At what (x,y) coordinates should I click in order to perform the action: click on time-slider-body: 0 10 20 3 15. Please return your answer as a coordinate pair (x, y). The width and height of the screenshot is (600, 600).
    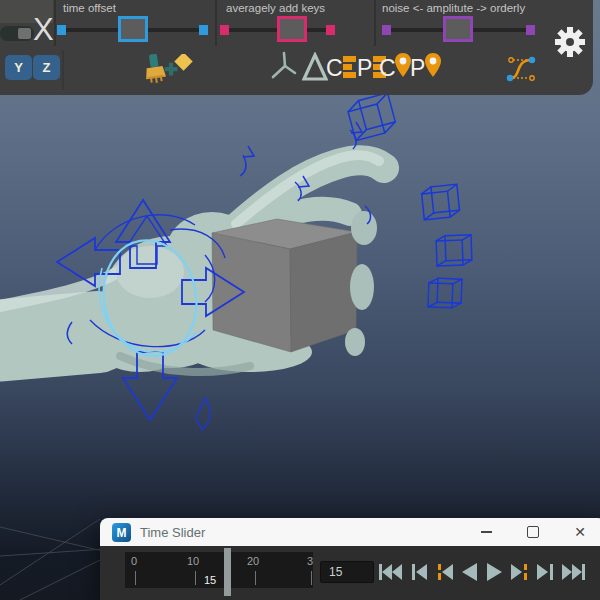
    Looking at the image, I should click on (350, 573).